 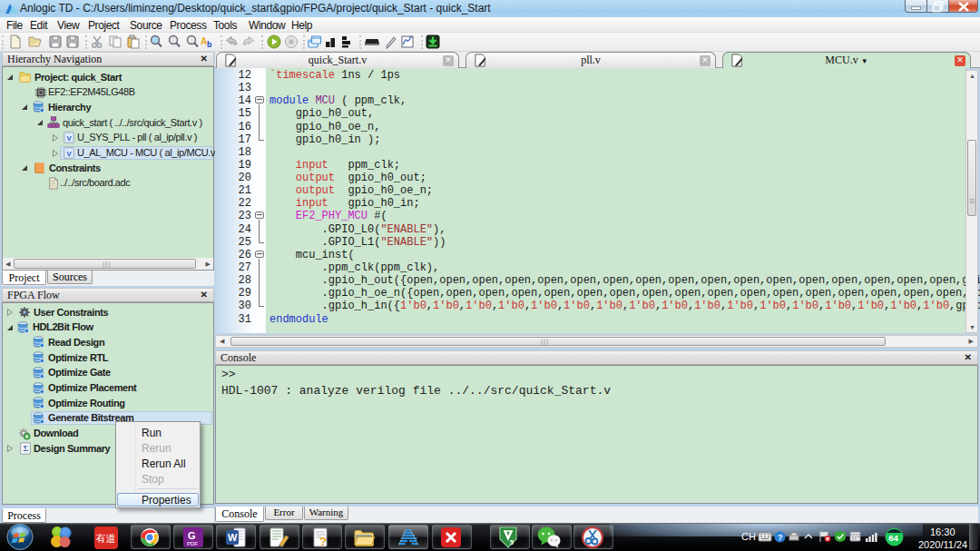 I want to click on svg-text: 有道, so click(x=106, y=538).